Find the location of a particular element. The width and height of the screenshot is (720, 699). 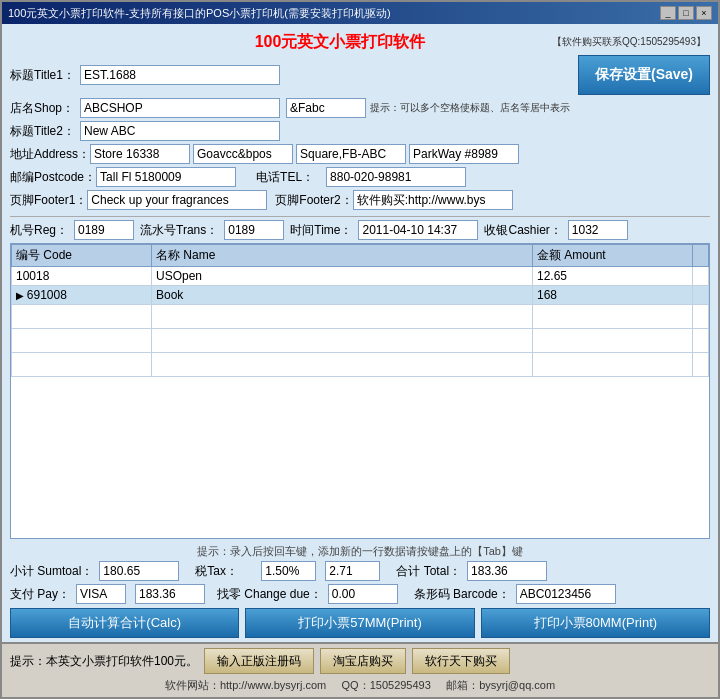

ruanxing-button: 软行天下购买 is located at coordinates (461, 661).